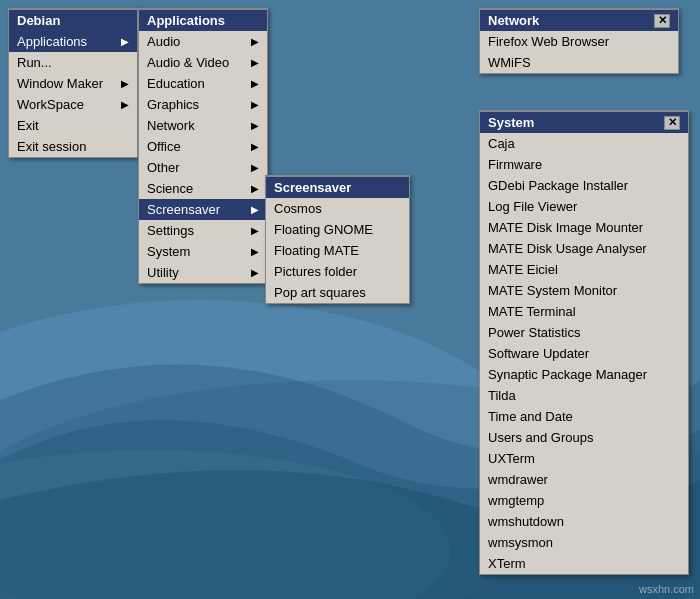  I want to click on system-item-firmware: Firmware, so click(584, 164).